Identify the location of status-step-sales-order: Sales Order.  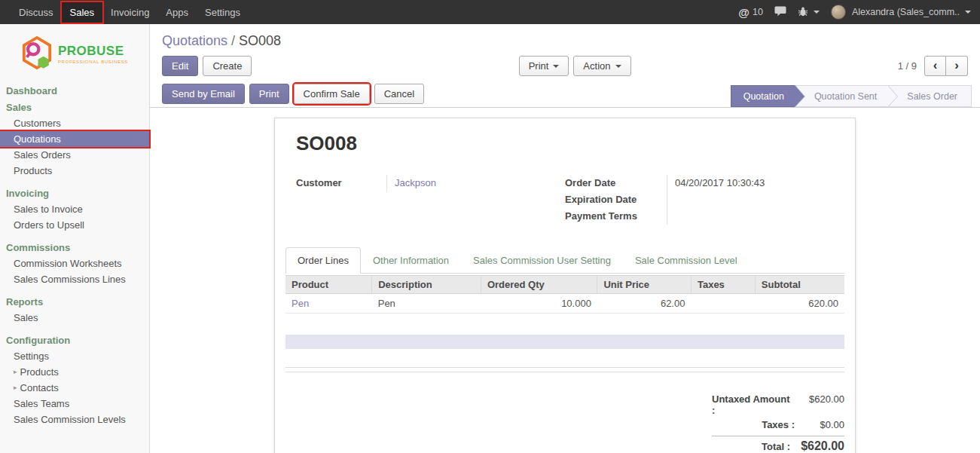
(930, 96).